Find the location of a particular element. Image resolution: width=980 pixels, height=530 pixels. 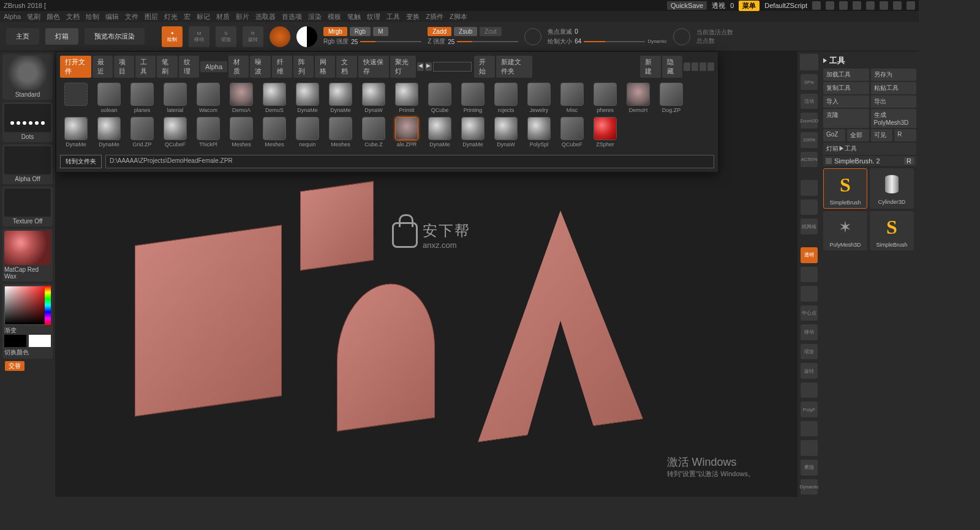

menu-item: 文件 is located at coordinates (132, 17).